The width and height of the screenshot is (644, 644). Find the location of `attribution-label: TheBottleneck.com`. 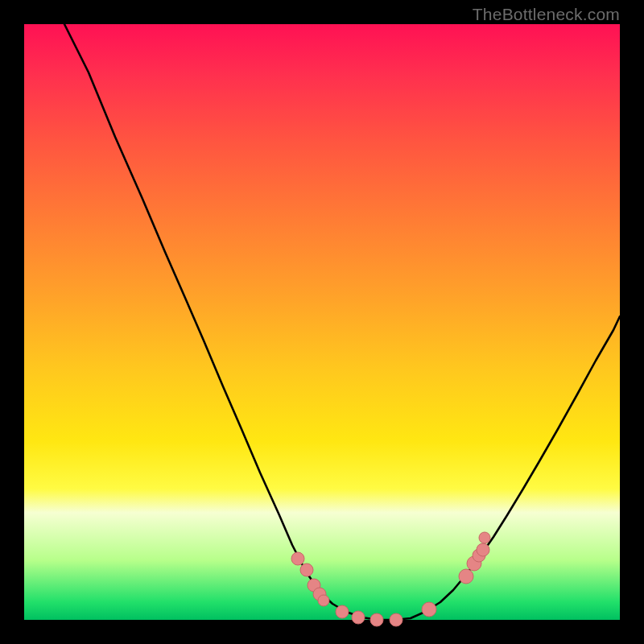

attribution-label: TheBottleneck.com is located at coordinates (546, 14).